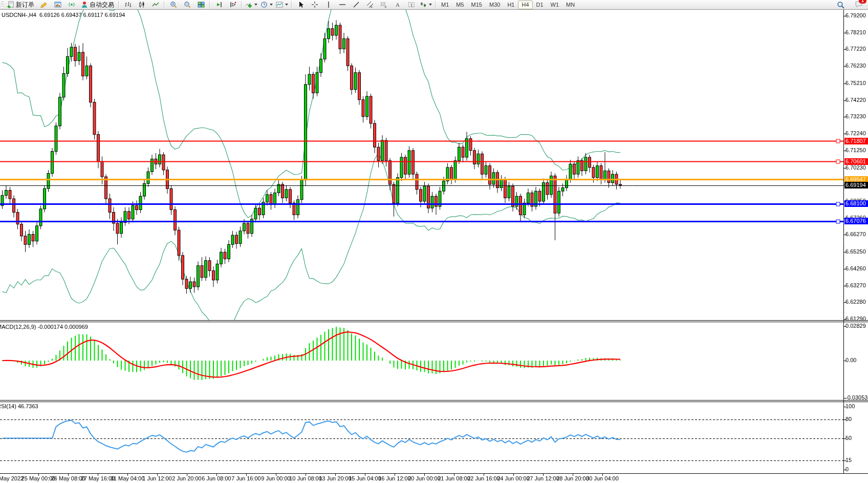  What do you see at coordinates (84, 5) in the screenshot?
I see `autotrade-icon` at bounding box center [84, 5].